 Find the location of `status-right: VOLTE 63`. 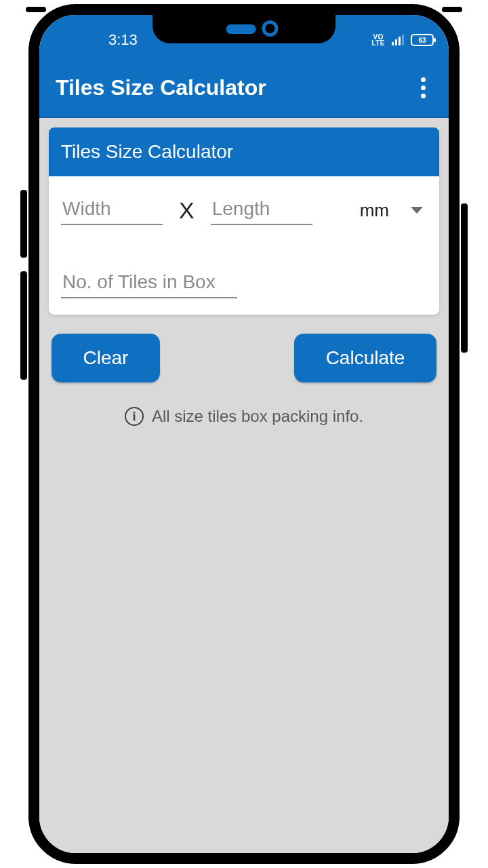

status-right: VOLTE 63 is located at coordinates (403, 40).